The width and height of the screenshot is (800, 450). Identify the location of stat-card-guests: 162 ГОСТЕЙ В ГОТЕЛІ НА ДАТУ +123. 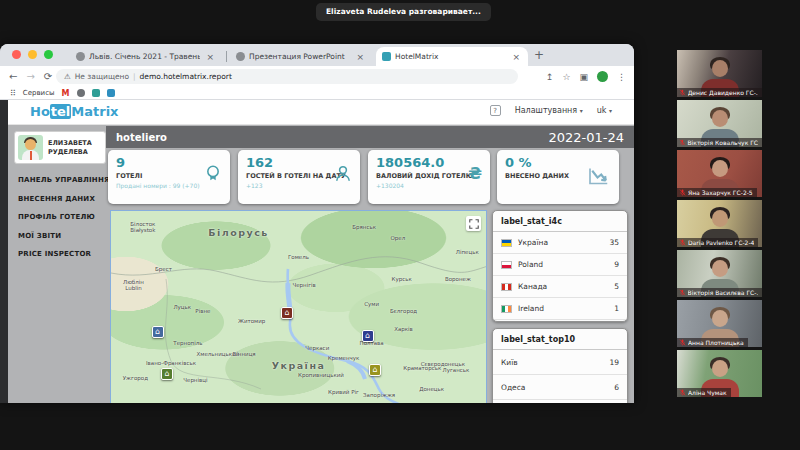
(299, 177).